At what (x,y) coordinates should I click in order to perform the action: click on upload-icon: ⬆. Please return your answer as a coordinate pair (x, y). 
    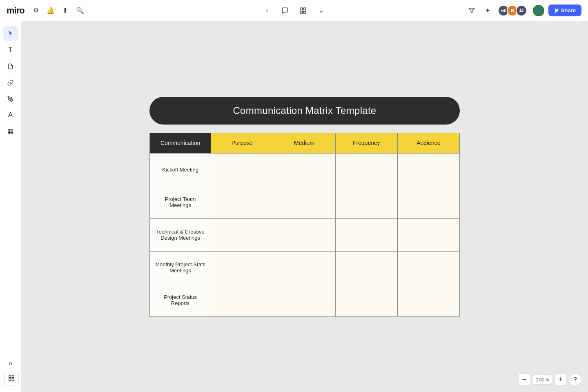
    Looking at the image, I should click on (65, 11).